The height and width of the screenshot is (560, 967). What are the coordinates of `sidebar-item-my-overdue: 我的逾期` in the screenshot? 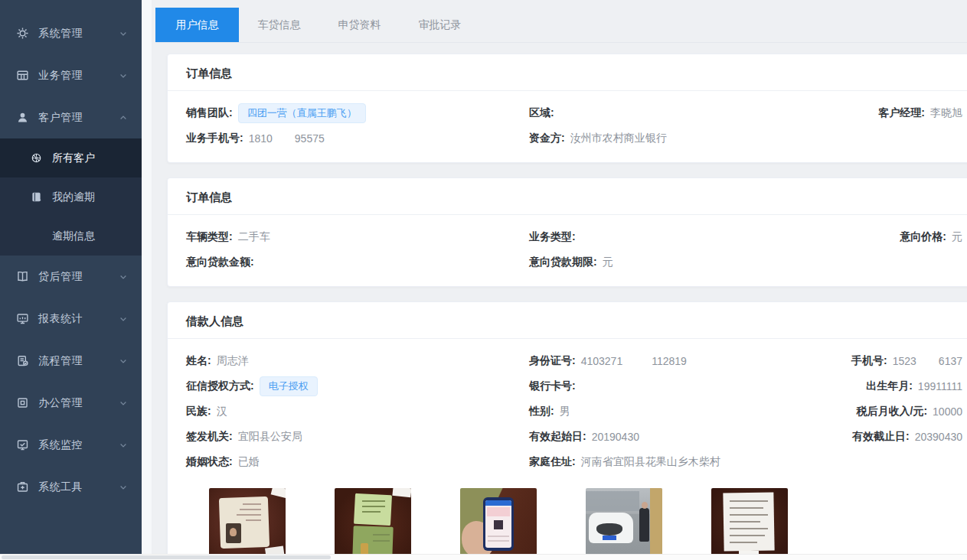 It's located at (70, 197).